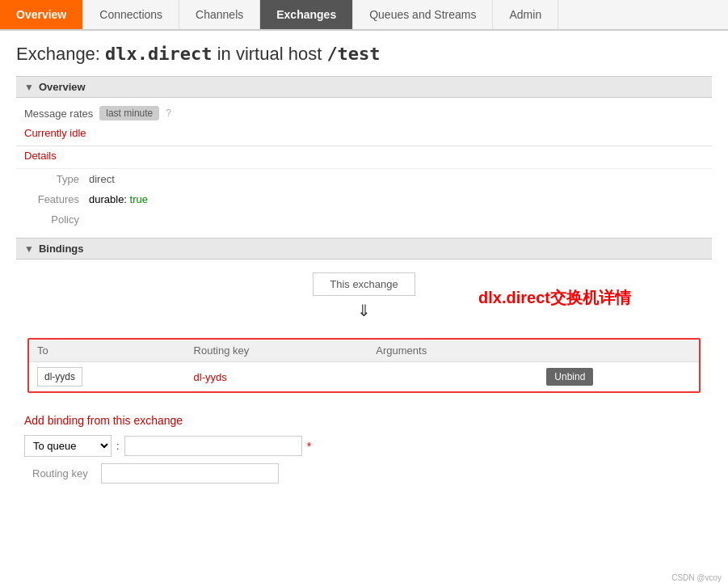 This screenshot has height=587, width=728. I want to click on page-title: Exchange: dlx.direct in virtual host /te…, so click(364, 54).